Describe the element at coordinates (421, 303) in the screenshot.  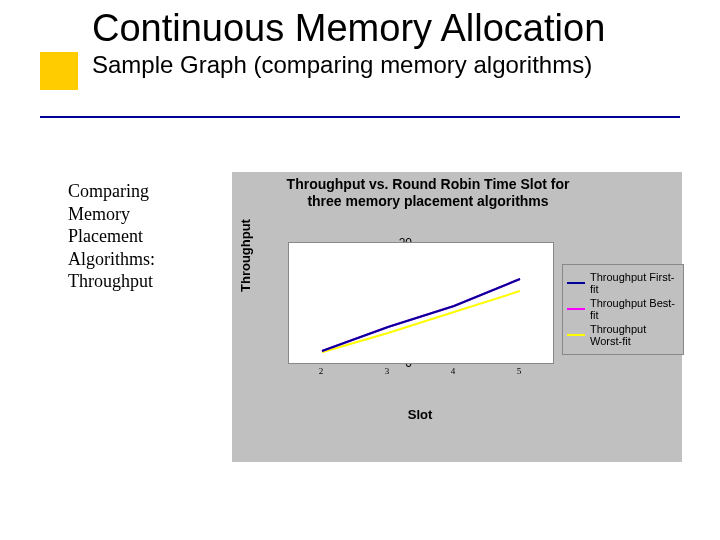
I see `plot-area` at that location.